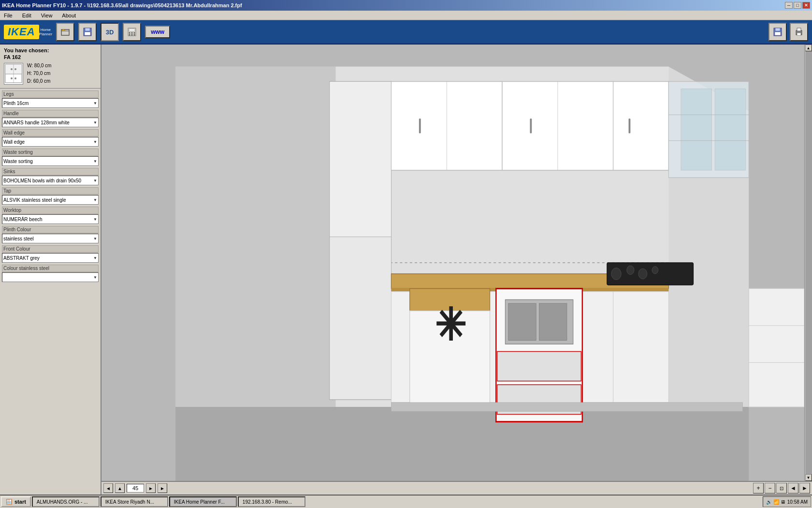 This screenshot has height=508, width=812. Describe the element at coordinates (782, 488) in the screenshot. I see `fit-view-button: ⊡` at that location.